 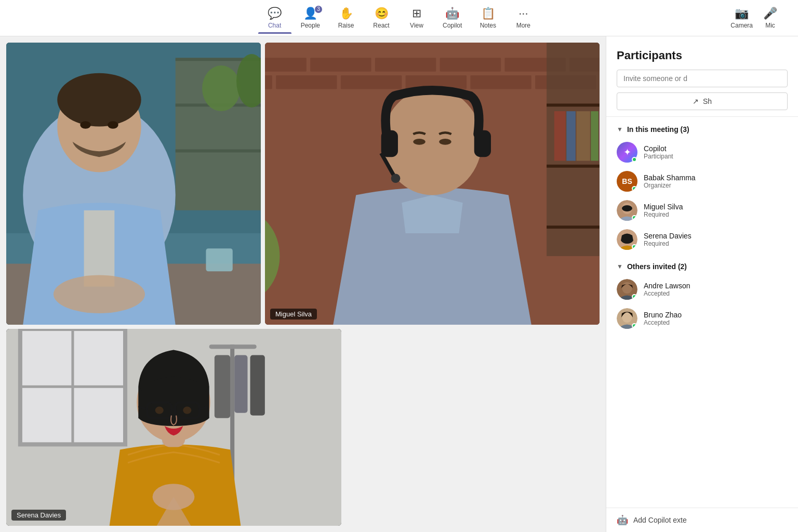 I want to click on react-button: 😊 React, so click(x=381, y=18).